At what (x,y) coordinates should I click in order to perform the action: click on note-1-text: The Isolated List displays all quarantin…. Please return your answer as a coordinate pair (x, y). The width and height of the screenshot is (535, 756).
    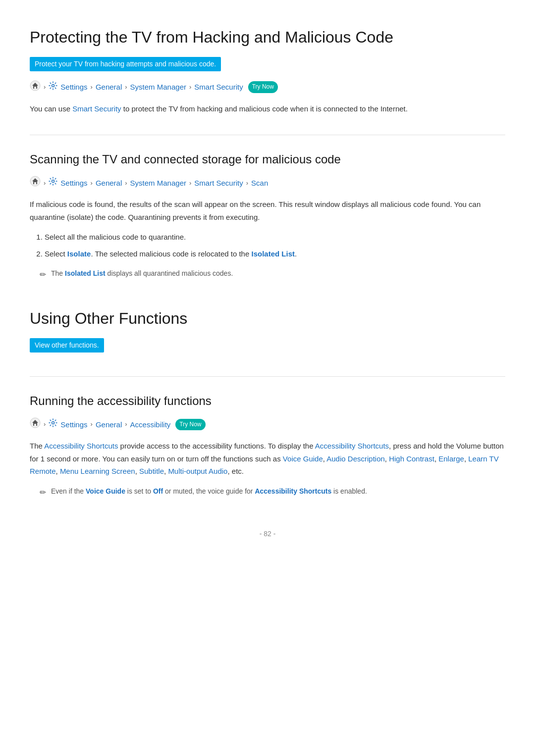
    Looking at the image, I should click on (142, 273).